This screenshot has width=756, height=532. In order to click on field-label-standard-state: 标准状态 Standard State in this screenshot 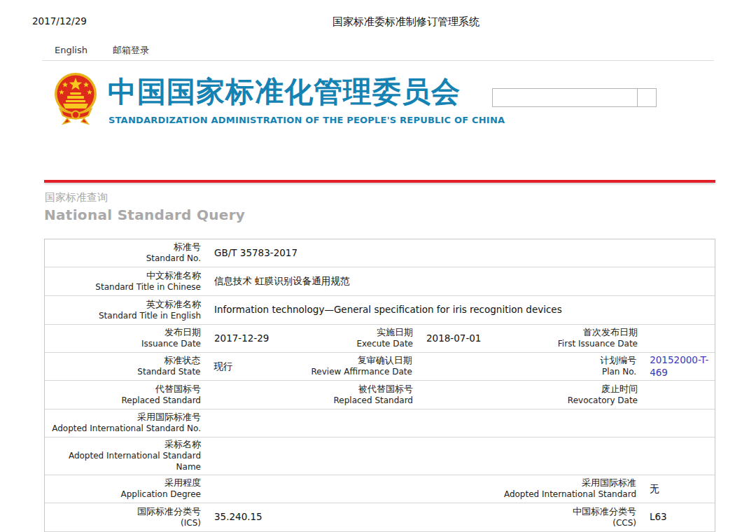, I will do `click(126, 366)`.